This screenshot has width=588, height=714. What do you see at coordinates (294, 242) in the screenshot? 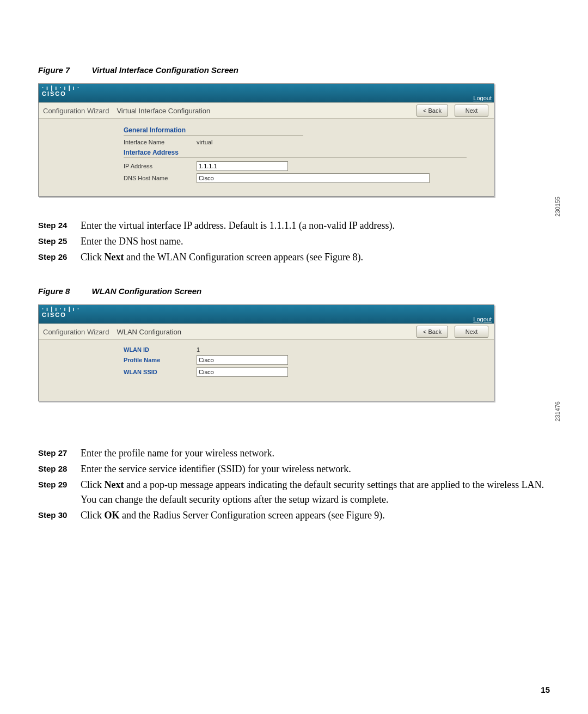
I see `steps-block-a: Step 24Enter the virtual interface IP ad…` at bounding box center [294, 242].